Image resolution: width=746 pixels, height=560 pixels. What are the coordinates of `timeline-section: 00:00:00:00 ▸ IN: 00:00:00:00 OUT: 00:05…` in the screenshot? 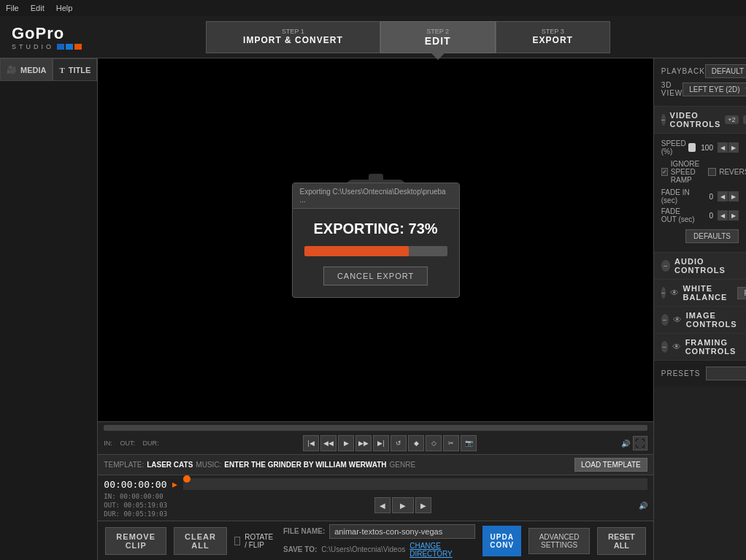 It's located at (375, 498).